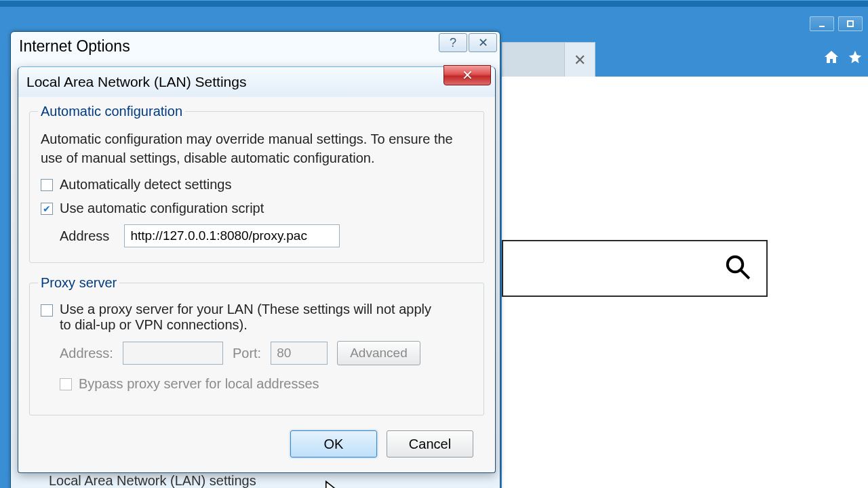 This screenshot has width=868, height=488. What do you see at coordinates (173, 353) in the screenshot?
I see `proxy-address-input` at bounding box center [173, 353].